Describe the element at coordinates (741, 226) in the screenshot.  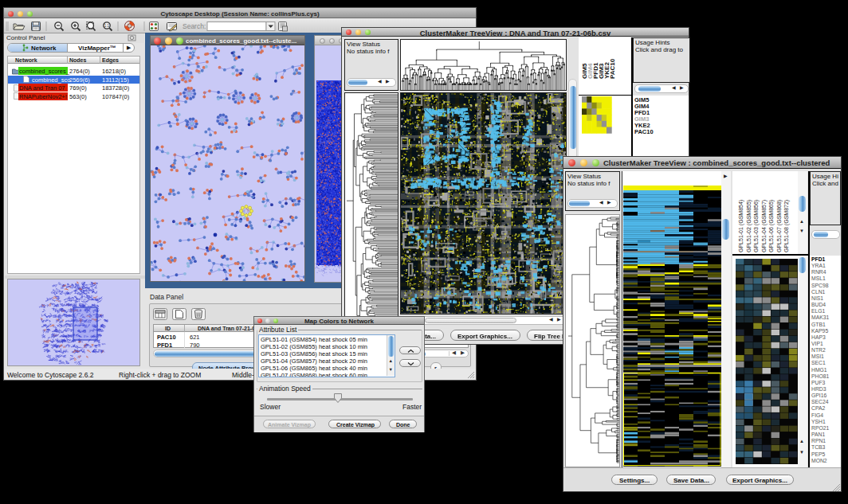
I see `svg-text: GPL51-01 (GSM854)` at that location.